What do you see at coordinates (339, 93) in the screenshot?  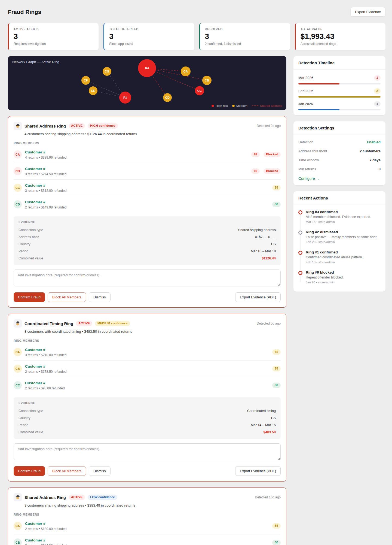 I see `timeline-rows: Mar 2026 1 Feb 2026 2` at bounding box center [339, 93].